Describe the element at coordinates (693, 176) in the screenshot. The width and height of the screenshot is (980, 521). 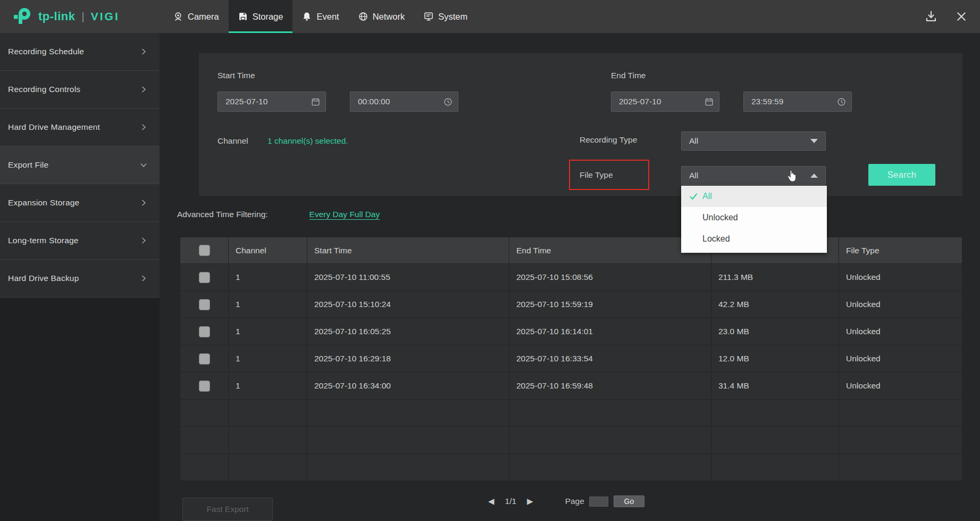
I see `file-type-value: All` at that location.